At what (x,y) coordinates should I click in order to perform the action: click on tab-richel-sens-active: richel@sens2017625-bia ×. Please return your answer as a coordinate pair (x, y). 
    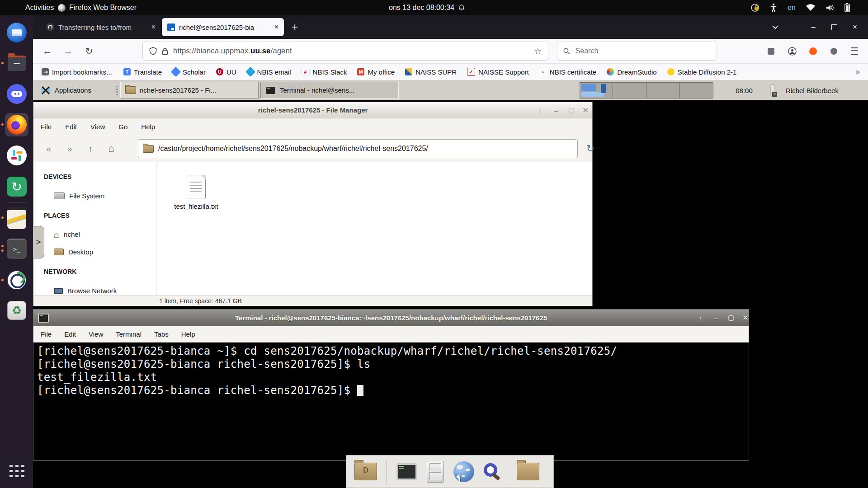
    Looking at the image, I should click on (223, 27).